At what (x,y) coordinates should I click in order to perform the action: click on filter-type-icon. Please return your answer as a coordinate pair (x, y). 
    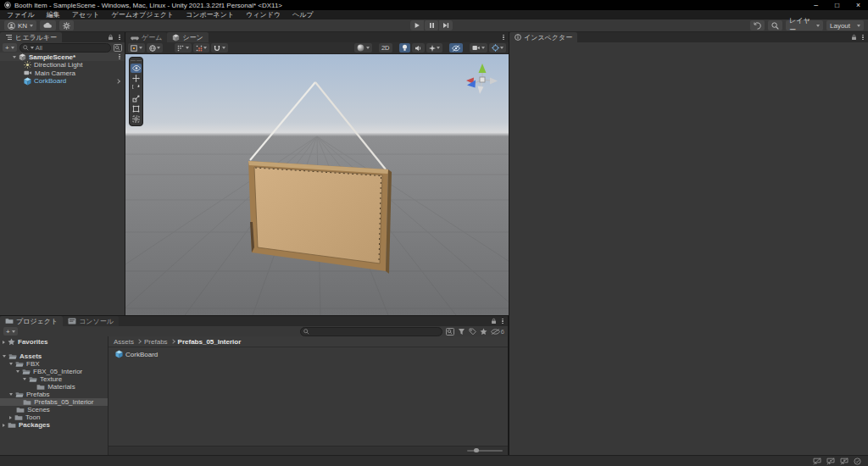
    Looking at the image, I should click on (461, 332).